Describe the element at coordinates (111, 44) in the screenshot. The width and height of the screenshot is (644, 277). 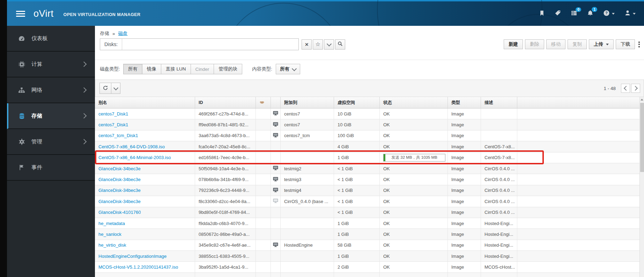
I see `search-scope-label: Disks:` at that location.